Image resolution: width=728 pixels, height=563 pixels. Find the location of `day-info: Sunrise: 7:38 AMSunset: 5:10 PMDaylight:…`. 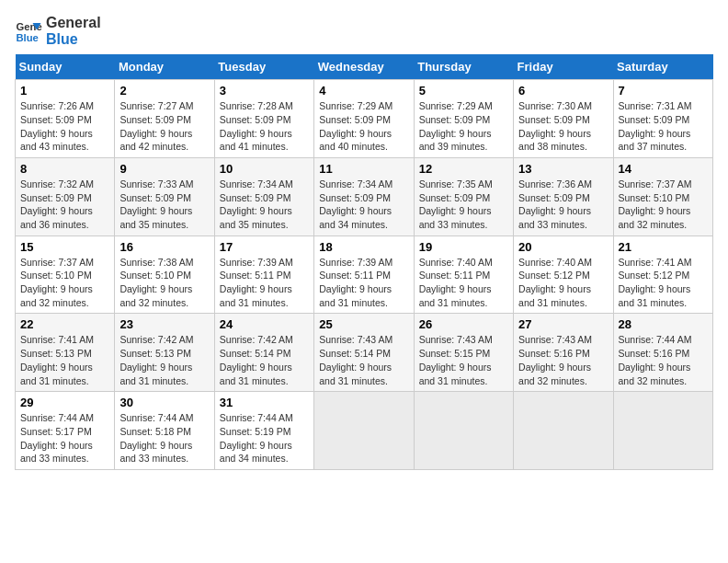

day-info: Sunrise: 7:38 AMSunset: 5:10 PMDaylight:… is located at coordinates (164, 283).